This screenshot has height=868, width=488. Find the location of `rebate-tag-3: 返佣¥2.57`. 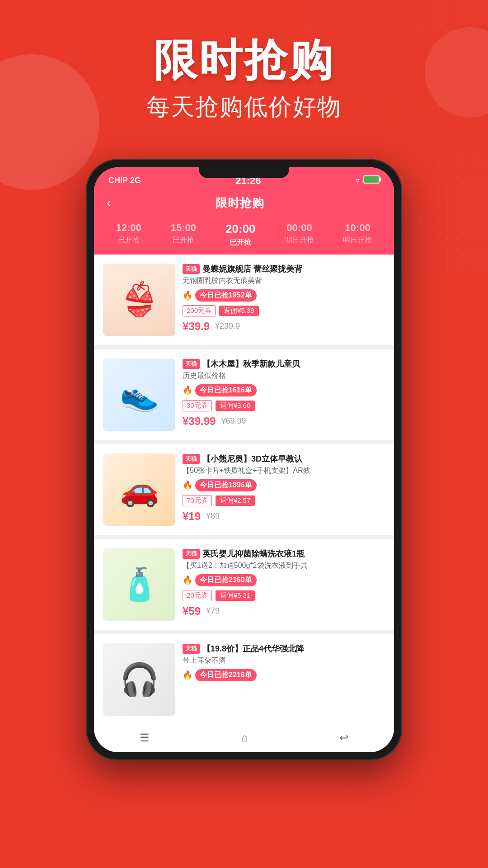

rebate-tag-3: 返佣¥2.57 is located at coordinates (235, 501).